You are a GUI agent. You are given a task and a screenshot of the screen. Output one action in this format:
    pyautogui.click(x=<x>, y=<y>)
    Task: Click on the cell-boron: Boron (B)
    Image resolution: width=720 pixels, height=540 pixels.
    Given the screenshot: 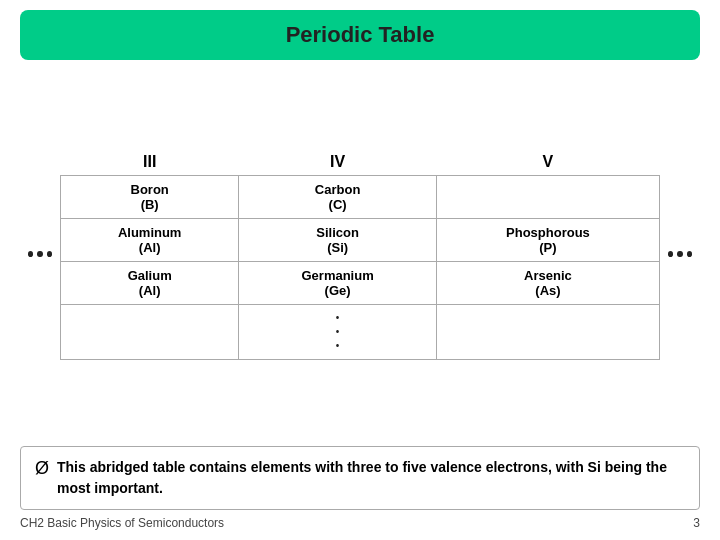 What is the action you would take?
    pyautogui.click(x=150, y=196)
    